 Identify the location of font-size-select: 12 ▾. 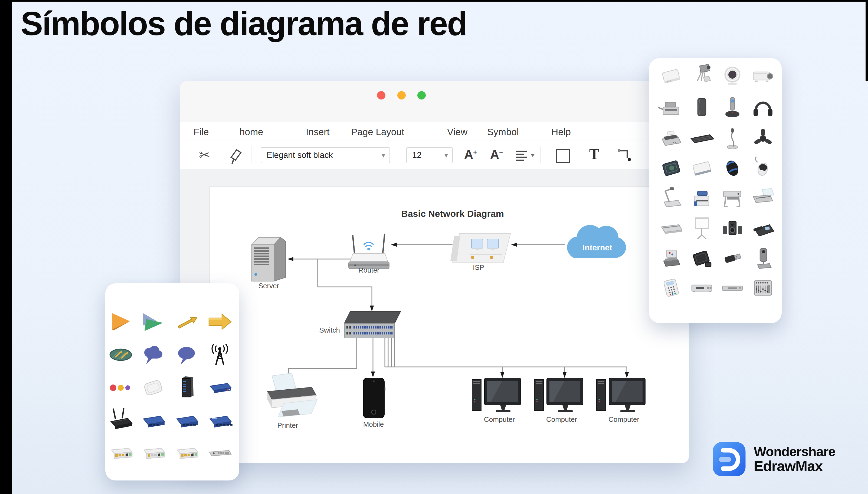
(429, 155).